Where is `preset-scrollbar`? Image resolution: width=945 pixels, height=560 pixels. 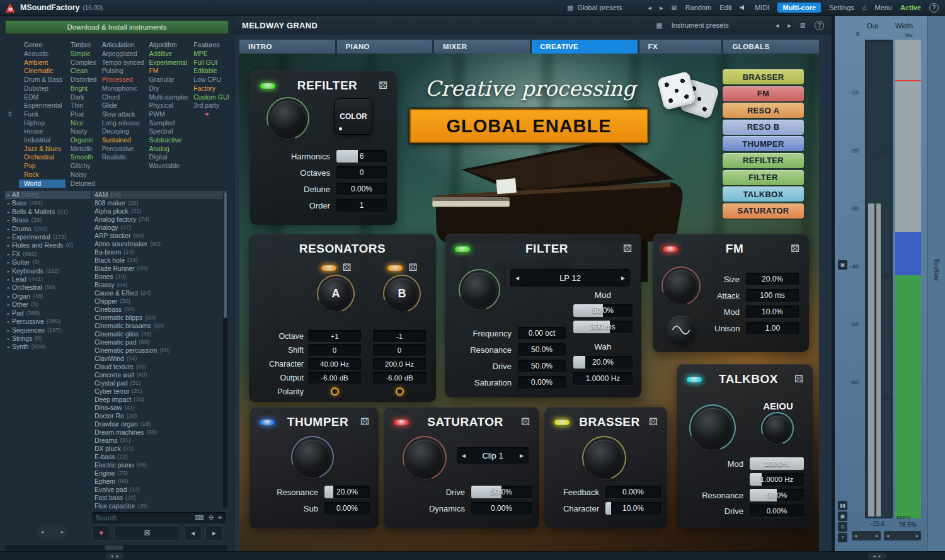
preset-scrollbar is located at coordinates (226, 350).